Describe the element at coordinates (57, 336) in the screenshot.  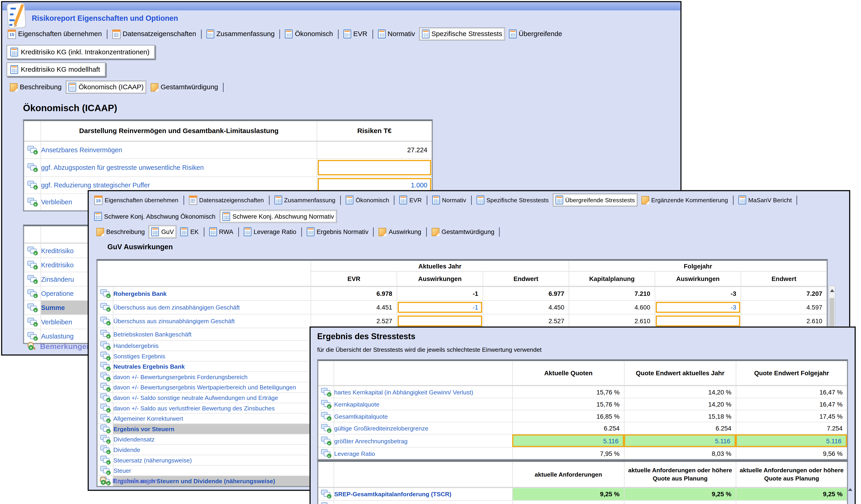
I see `row-label-link: Auslastung` at that location.